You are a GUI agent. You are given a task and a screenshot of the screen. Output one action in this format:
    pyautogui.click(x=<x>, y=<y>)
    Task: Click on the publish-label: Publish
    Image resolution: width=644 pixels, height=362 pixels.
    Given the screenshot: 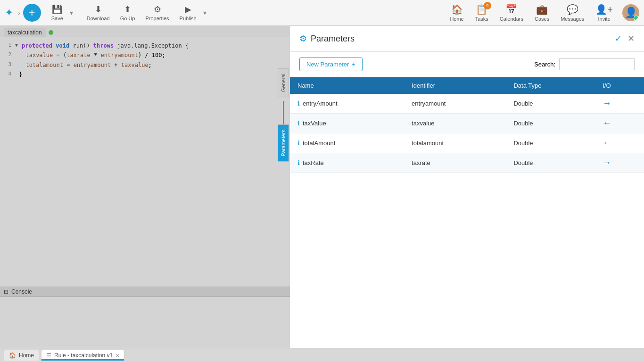 What is the action you would take?
    pyautogui.click(x=188, y=18)
    